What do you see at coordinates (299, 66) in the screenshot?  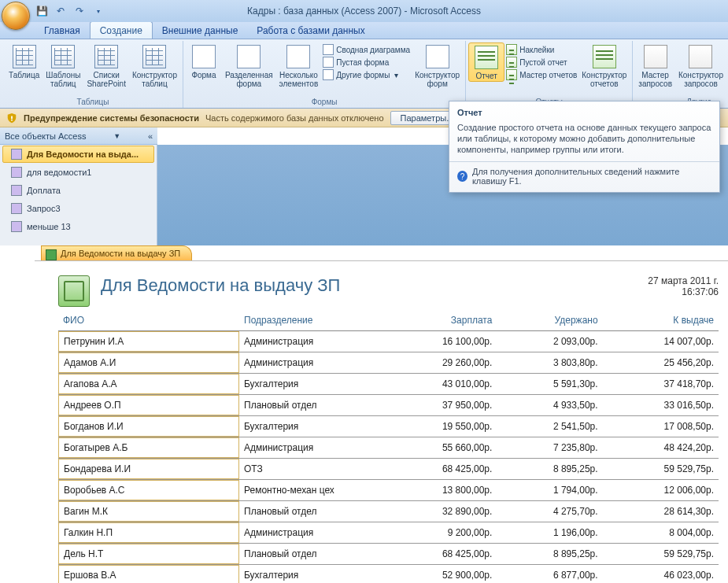 I see `btn-multi-items: Несколько элементов` at bounding box center [299, 66].